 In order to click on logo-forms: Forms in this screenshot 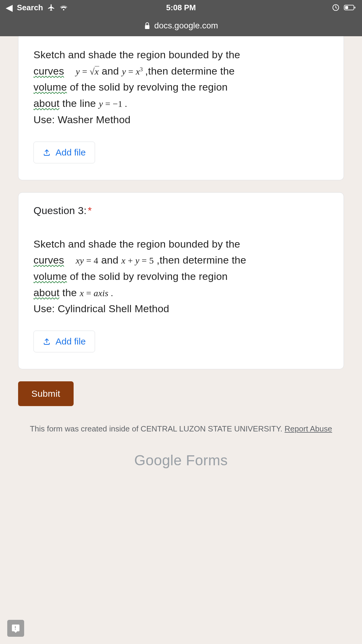, I will do `click(205, 460)`.